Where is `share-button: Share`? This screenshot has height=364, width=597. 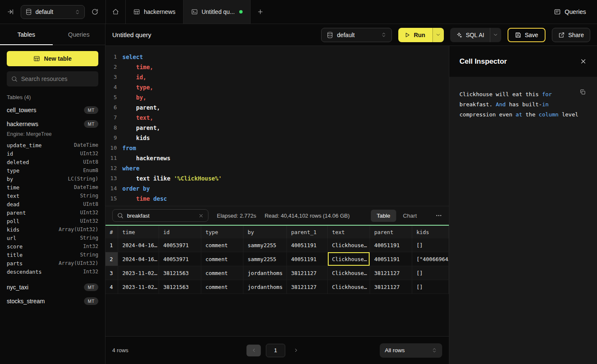 share-button: Share is located at coordinates (571, 35).